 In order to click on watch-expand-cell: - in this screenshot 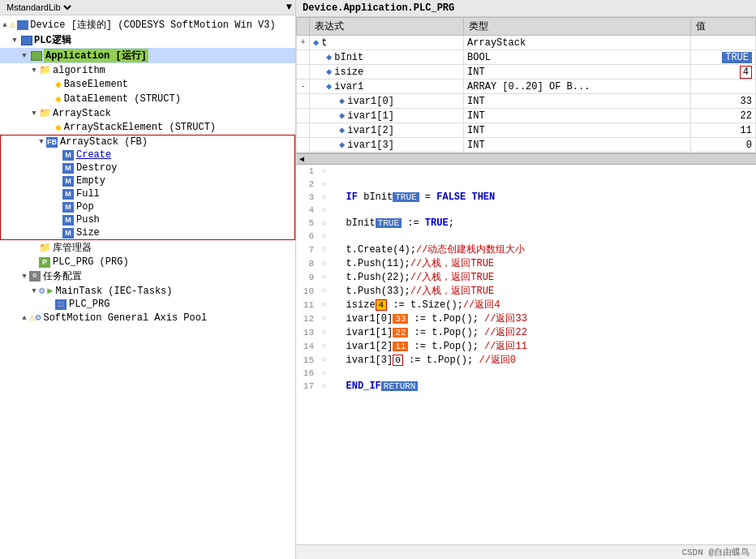, I will do `click(303, 87)`.